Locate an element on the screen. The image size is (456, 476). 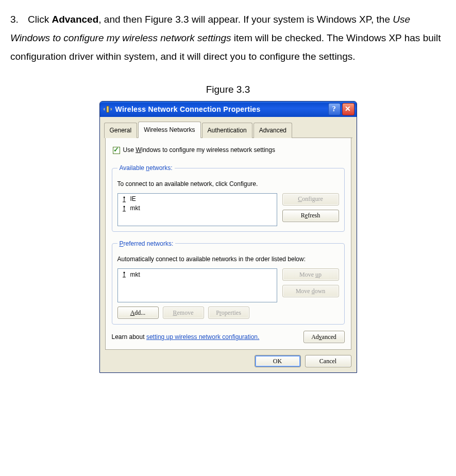
refresh-button: Refresh is located at coordinates (311, 216).